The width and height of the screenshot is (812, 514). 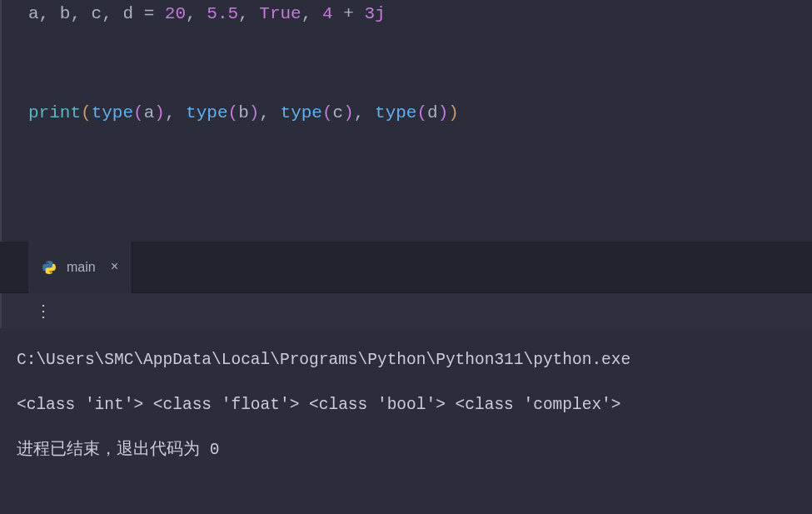 What do you see at coordinates (149, 13) in the screenshot?
I see `code-token: =` at bounding box center [149, 13].